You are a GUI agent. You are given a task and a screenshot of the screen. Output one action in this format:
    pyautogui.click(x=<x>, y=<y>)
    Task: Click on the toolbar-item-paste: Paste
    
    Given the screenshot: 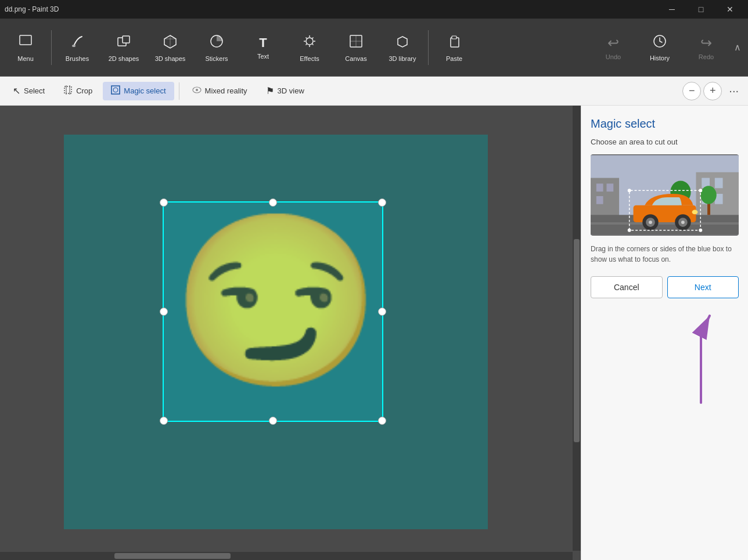 What is the action you would take?
    pyautogui.click(x=454, y=48)
    